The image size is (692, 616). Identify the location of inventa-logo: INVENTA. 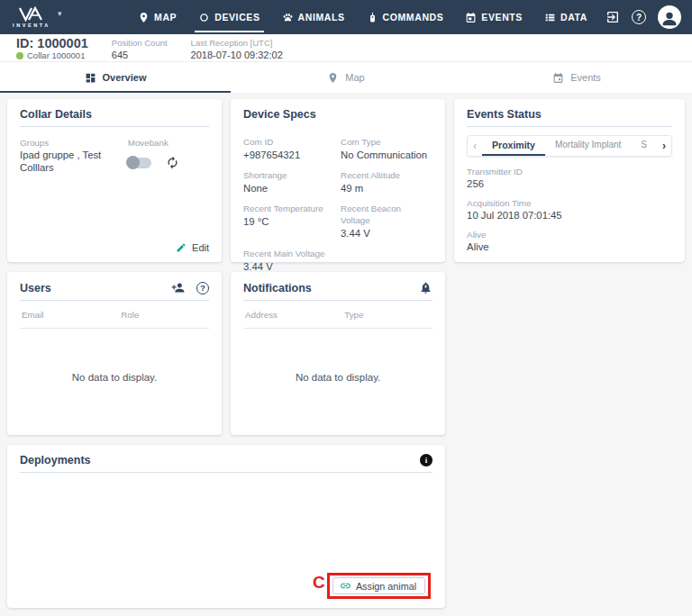
(32, 17).